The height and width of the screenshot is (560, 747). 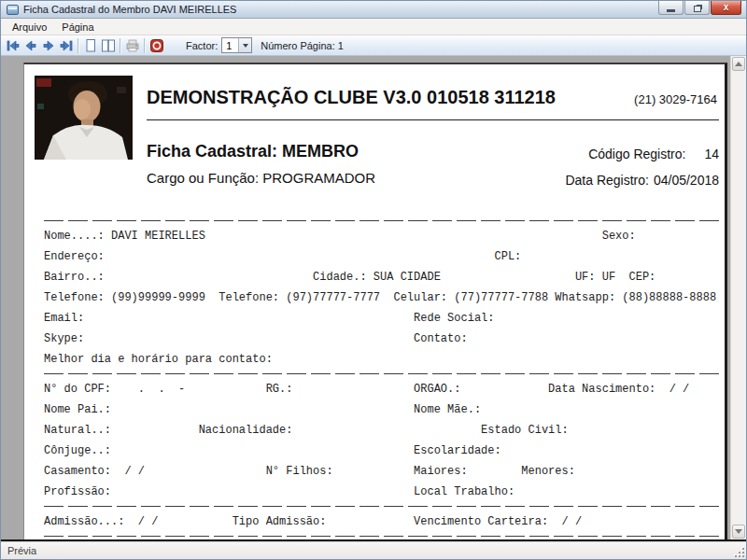 I want to click on title-bar: Ficha Cadastral do Membro DAVI MEIRELLES…, so click(x=374, y=9).